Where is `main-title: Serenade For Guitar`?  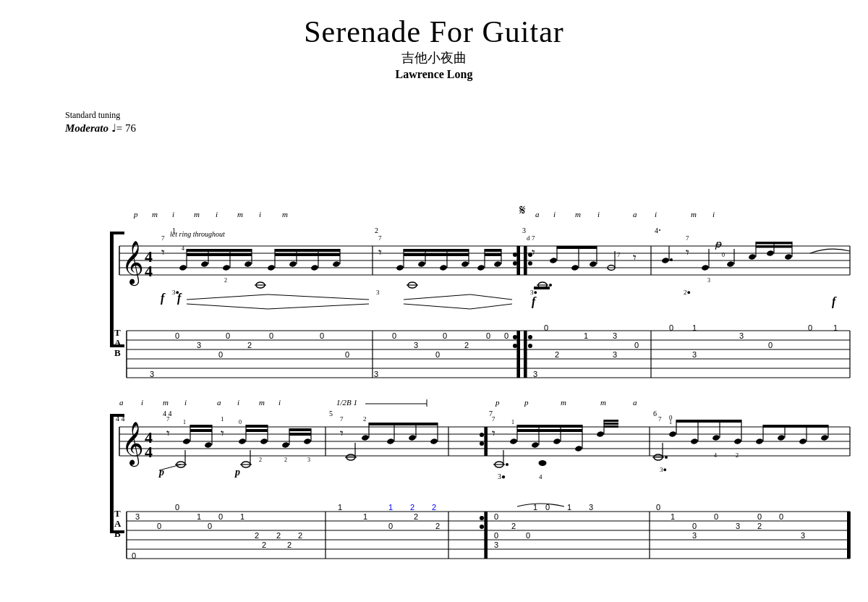 main-title: Serenade For Guitar is located at coordinates (434, 32).